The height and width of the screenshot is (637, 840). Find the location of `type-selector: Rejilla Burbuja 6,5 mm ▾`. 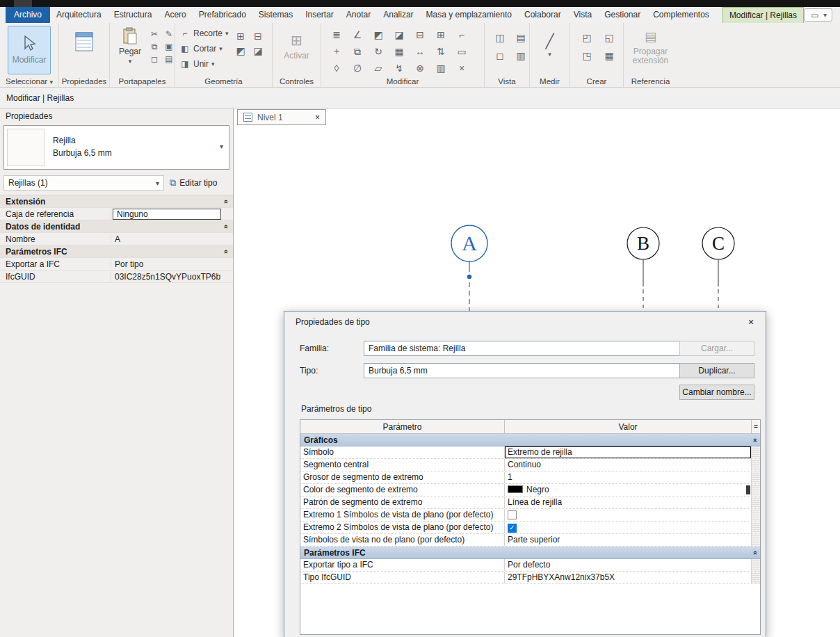

type-selector: Rejilla Burbuja 6,5 mm ▾ is located at coordinates (117, 147).